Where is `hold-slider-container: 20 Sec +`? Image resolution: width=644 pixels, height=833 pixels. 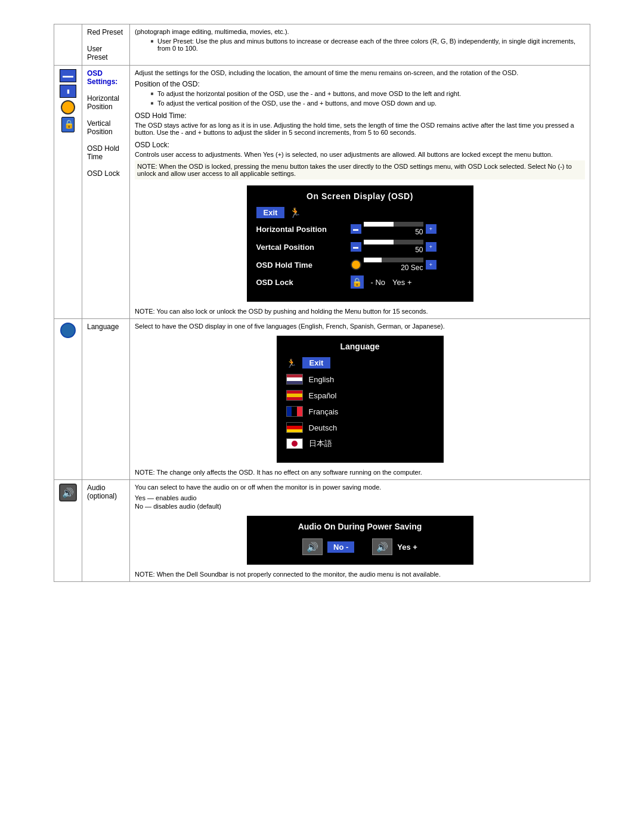 hold-slider-container: 20 Sec + is located at coordinates (394, 265).